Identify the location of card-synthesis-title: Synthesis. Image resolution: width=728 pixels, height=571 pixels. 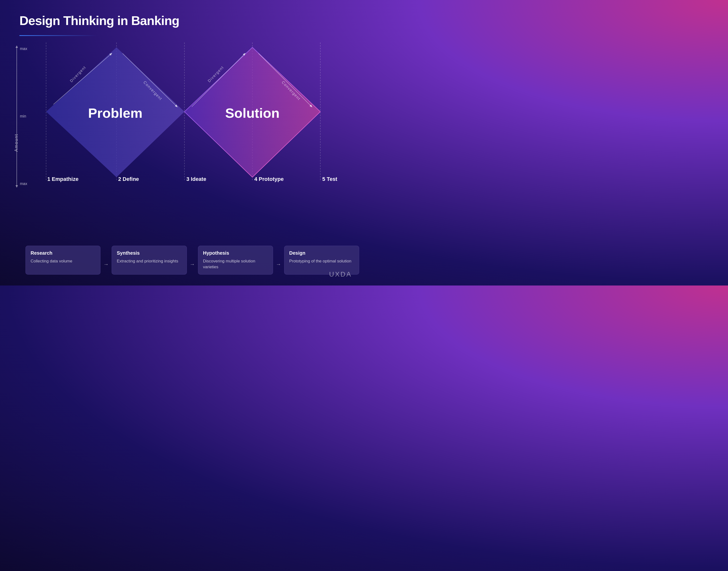
(149, 253).